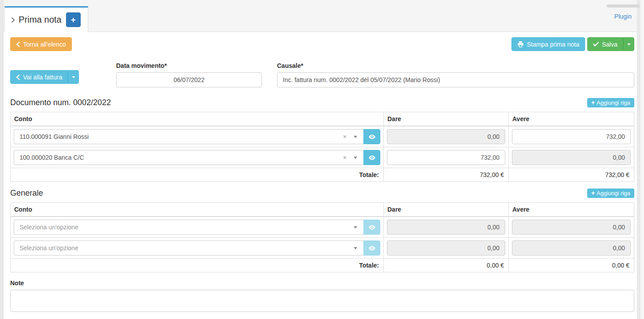  I want to click on add-prima-nota-button: +, so click(74, 20).